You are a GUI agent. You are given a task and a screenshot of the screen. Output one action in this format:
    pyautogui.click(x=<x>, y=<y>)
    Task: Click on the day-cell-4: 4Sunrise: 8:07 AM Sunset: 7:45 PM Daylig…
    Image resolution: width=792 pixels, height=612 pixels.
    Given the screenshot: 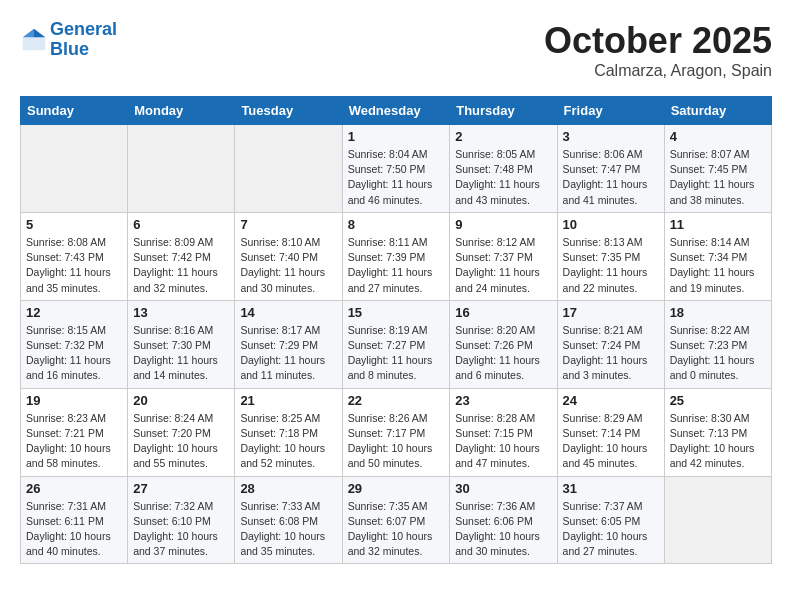 What is the action you would take?
    pyautogui.click(x=718, y=169)
    